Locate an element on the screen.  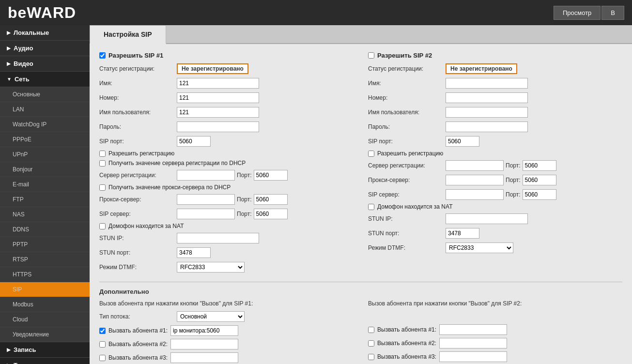
sip2-port-row: SIP порт: is located at coordinates (495, 141).